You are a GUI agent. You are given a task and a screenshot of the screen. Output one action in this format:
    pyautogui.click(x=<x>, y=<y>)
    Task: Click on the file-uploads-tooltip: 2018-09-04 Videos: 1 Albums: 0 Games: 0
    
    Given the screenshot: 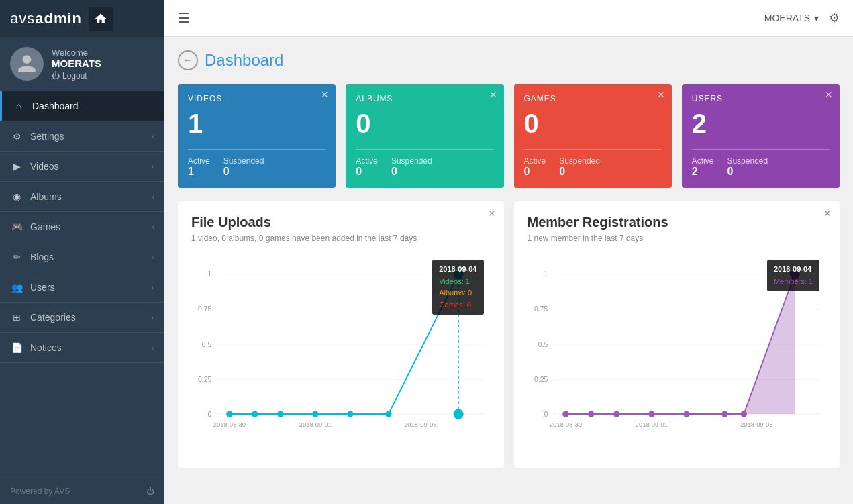 What is the action you would take?
    pyautogui.click(x=458, y=287)
    